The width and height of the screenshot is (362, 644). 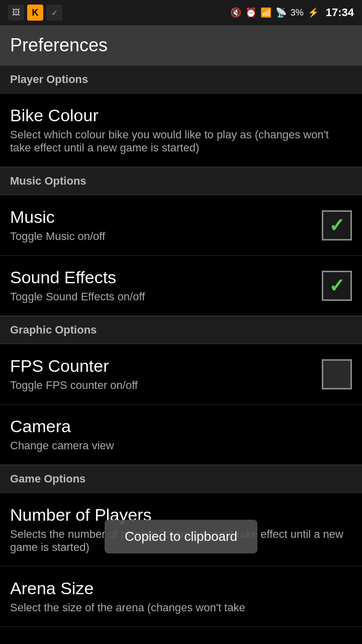 I want to click on music-checkbox, so click(x=337, y=225).